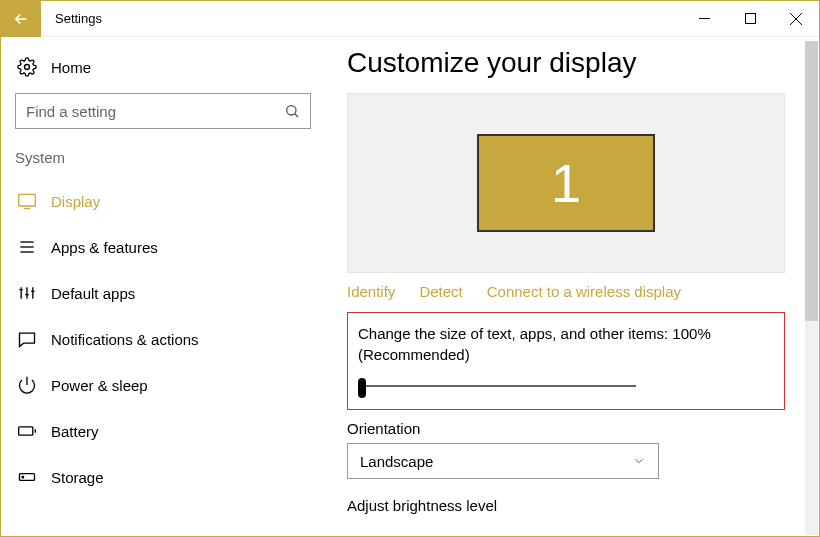  Describe the element at coordinates (812, 288) in the screenshot. I see `vertical-scrollbar` at that location.